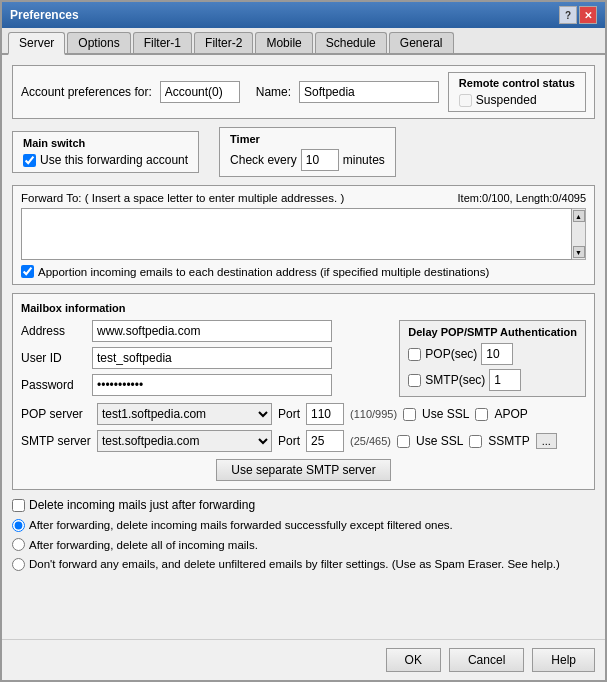 This screenshot has width=607, height=682. Describe the element at coordinates (451, 354) in the screenshot. I see `pop-delay-label: POP(sec)` at that location.